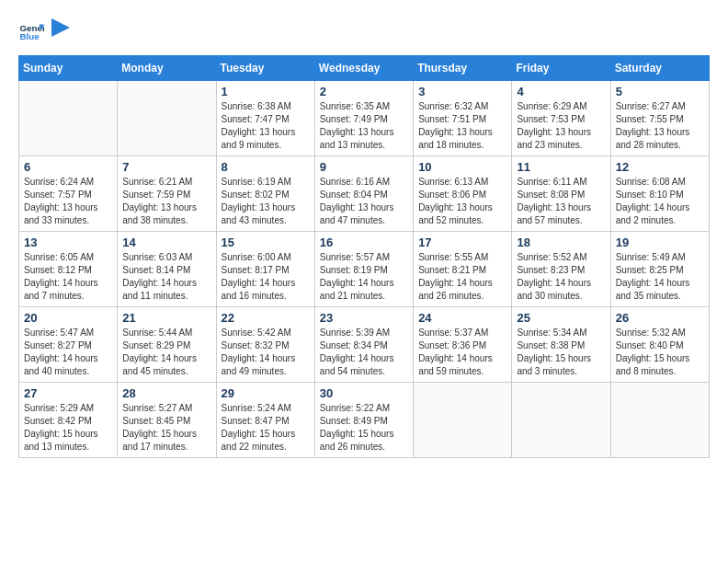  I want to click on day-info: Sunrise: 6:08 AM Sunset: 8:10 PM Dayligh…, so click(660, 201).